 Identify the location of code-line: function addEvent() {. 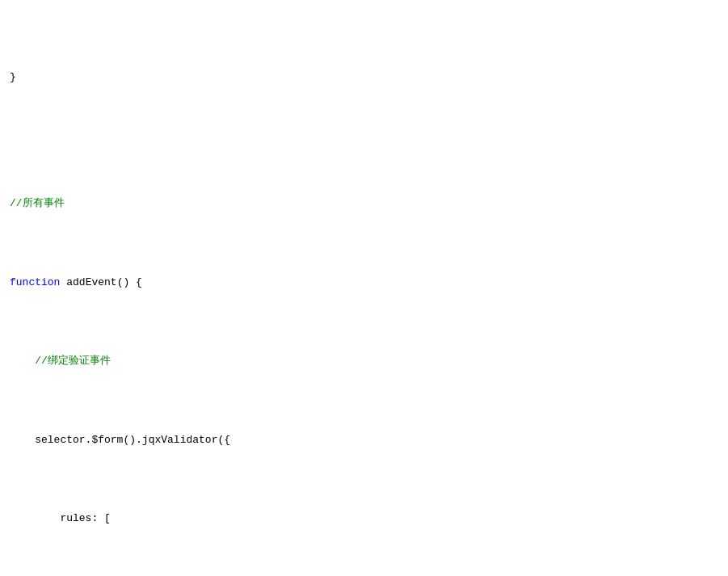
(364, 283).